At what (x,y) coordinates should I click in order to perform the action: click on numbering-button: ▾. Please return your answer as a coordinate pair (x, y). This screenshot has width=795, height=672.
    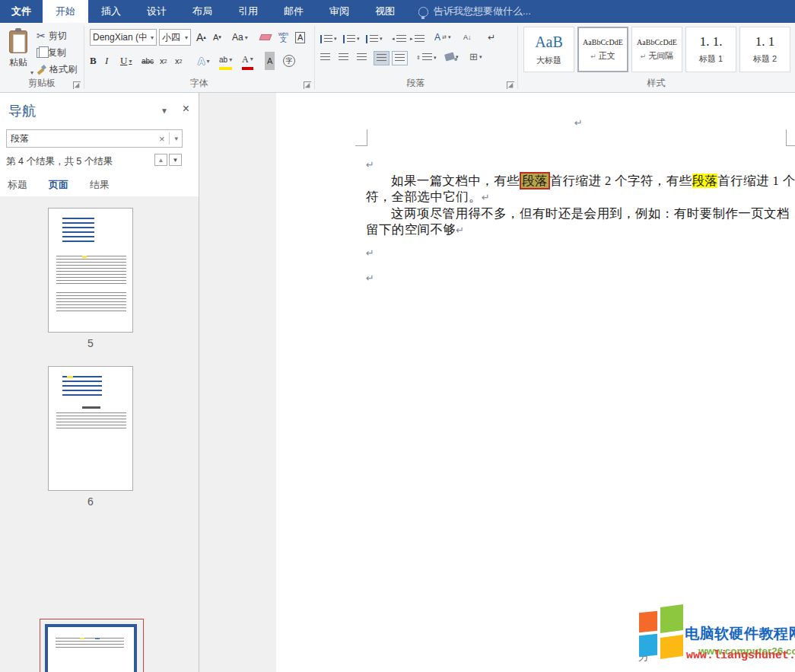
    Looking at the image, I should click on (351, 39).